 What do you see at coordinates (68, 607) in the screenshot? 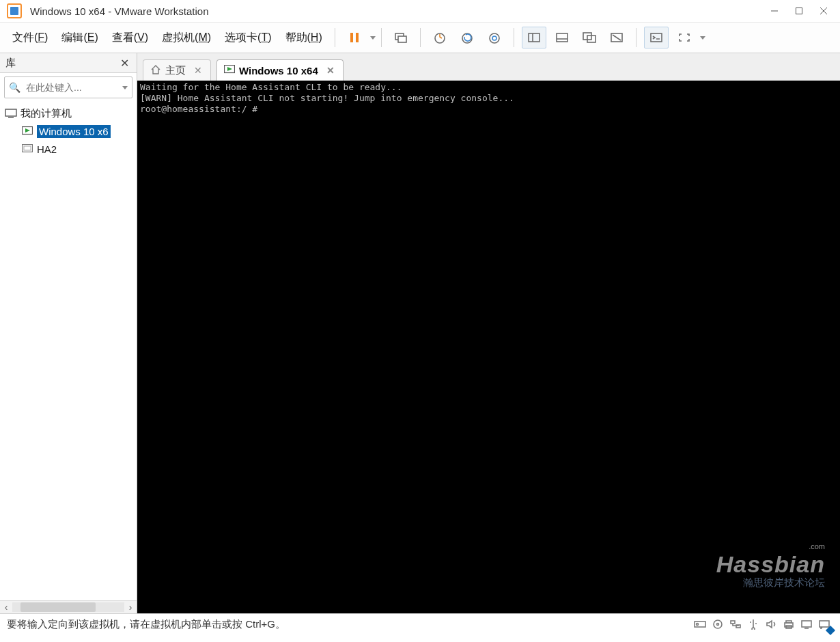
I see `scroll-track` at bounding box center [68, 607].